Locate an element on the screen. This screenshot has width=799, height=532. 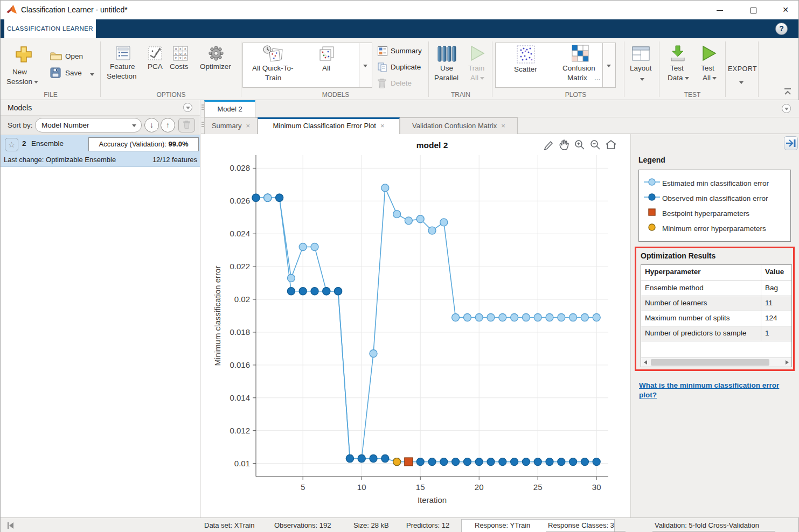
sort-descending-button: ↓ is located at coordinates (152, 125).